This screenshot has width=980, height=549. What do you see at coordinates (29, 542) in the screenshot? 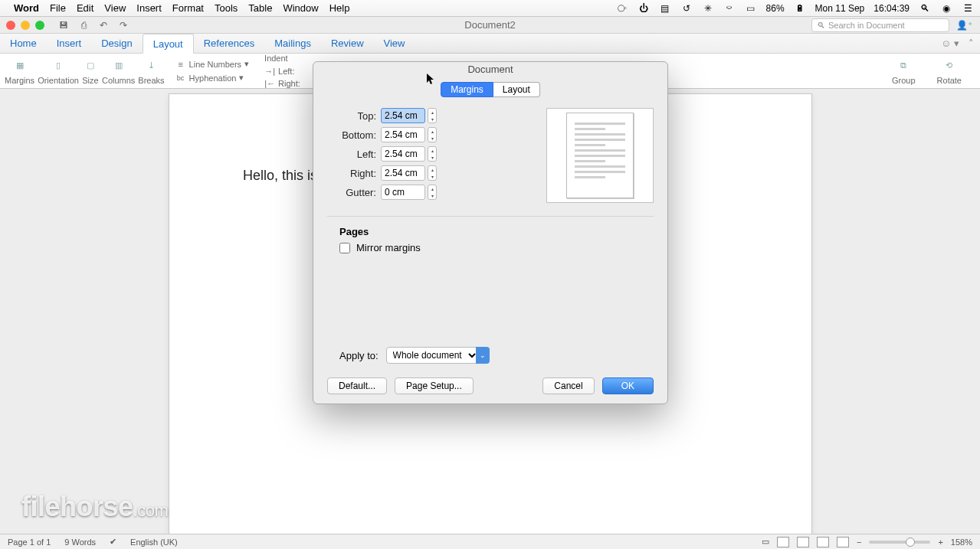
I see `status-page: Page 1 of 1` at bounding box center [29, 542].